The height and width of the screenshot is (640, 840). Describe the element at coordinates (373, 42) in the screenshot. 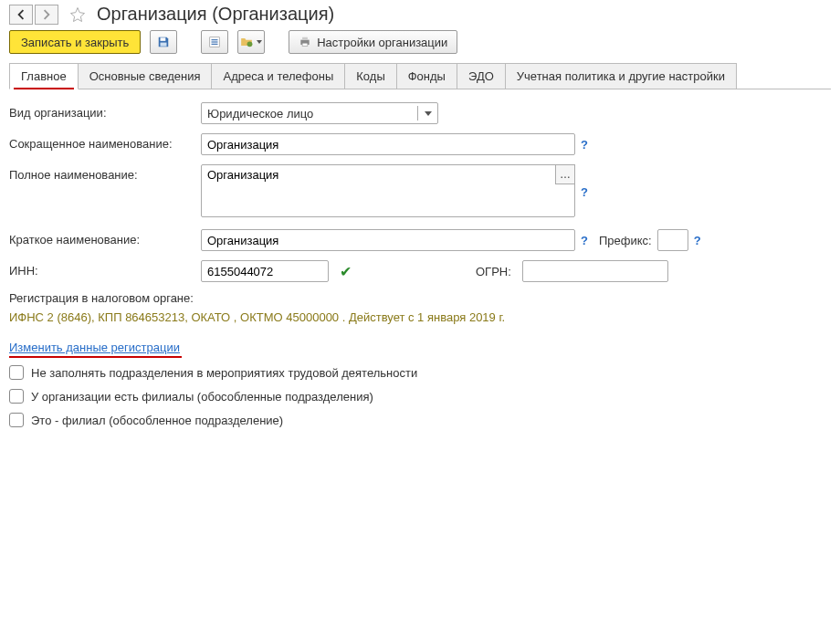

I see `org-settings-button: Настройки организации` at that location.